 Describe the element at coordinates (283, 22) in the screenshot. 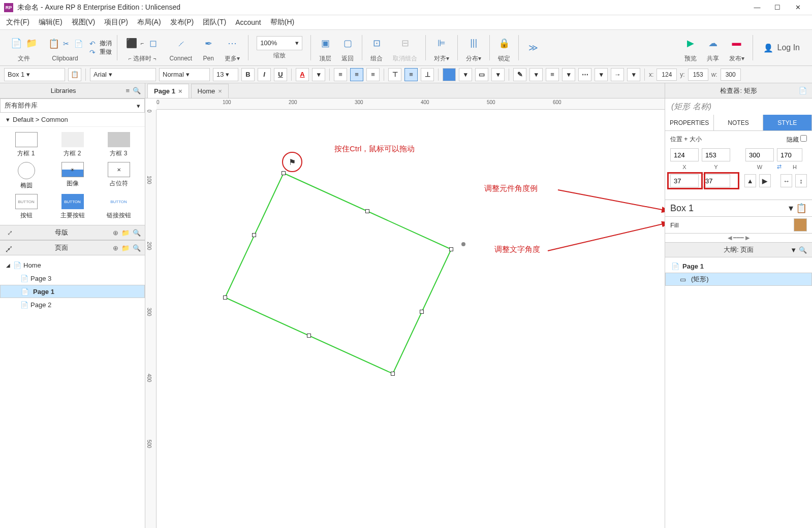

I see `menu-help: 帮助(H)` at that location.